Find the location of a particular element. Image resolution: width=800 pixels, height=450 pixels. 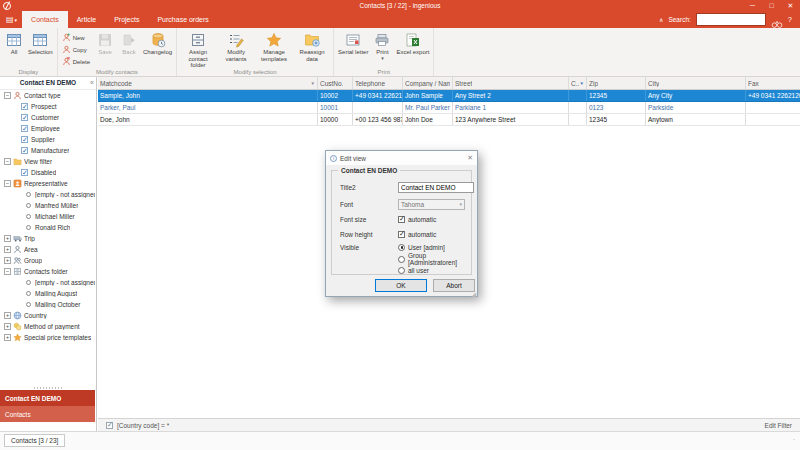

column-header-telephone: Telephone is located at coordinates (378, 83).